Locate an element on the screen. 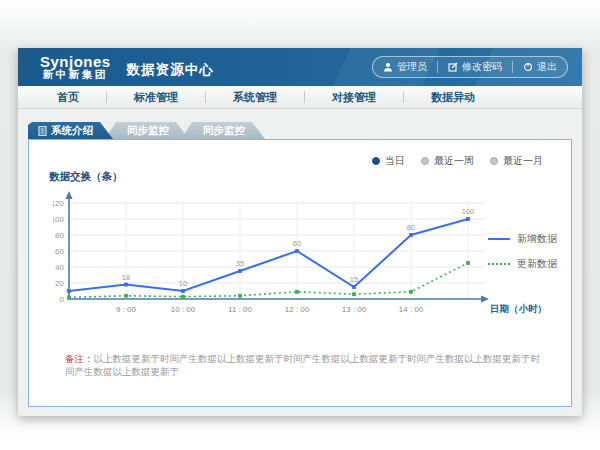 The width and height of the screenshot is (600, 450). nav-item-data-change: 数据异动 is located at coordinates (453, 97).